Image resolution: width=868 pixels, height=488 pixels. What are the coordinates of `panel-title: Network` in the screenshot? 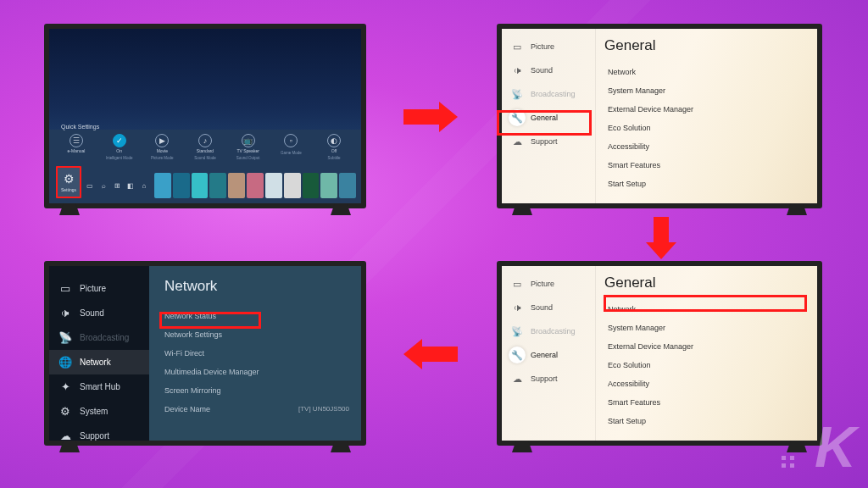 It's located at (257, 286).